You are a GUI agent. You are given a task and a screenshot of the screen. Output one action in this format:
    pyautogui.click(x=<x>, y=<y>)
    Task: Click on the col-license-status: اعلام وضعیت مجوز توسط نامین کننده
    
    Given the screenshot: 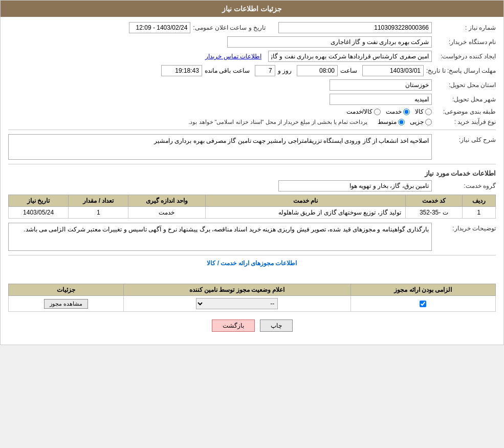 What is the action you would take?
    pyautogui.click(x=237, y=290)
    